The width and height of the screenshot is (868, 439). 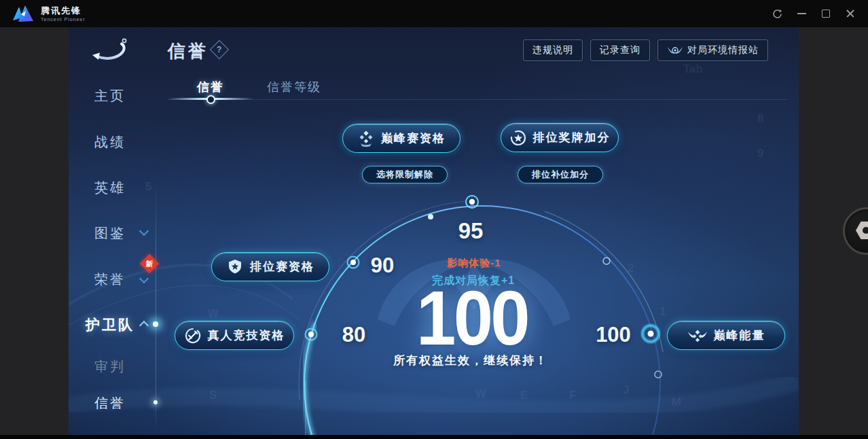 I want to click on background-letter: 1, so click(x=663, y=312).